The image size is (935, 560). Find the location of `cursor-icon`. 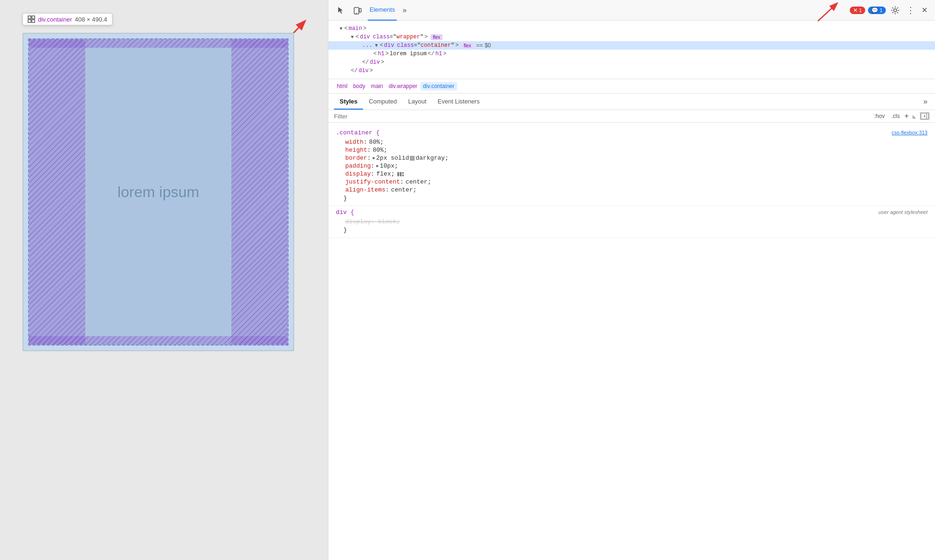

cursor-icon is located at coordinates (341, 10).